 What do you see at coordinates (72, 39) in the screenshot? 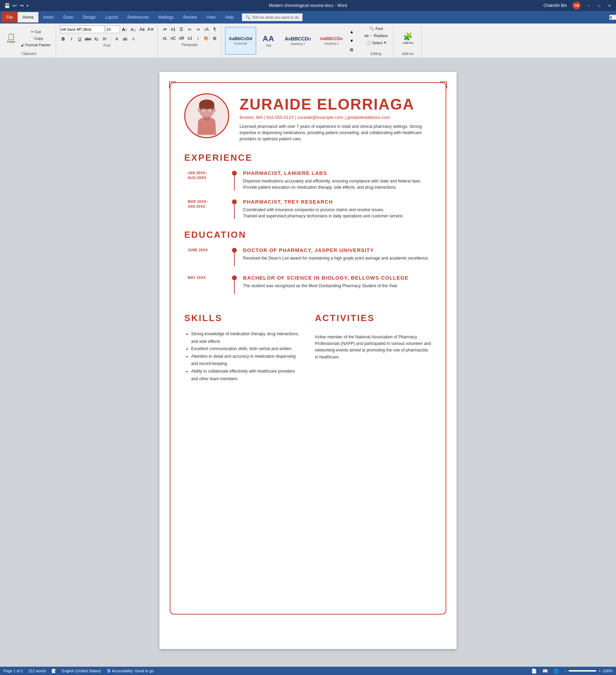
I see `italic-btn: I` at bounding box center [72, 39].